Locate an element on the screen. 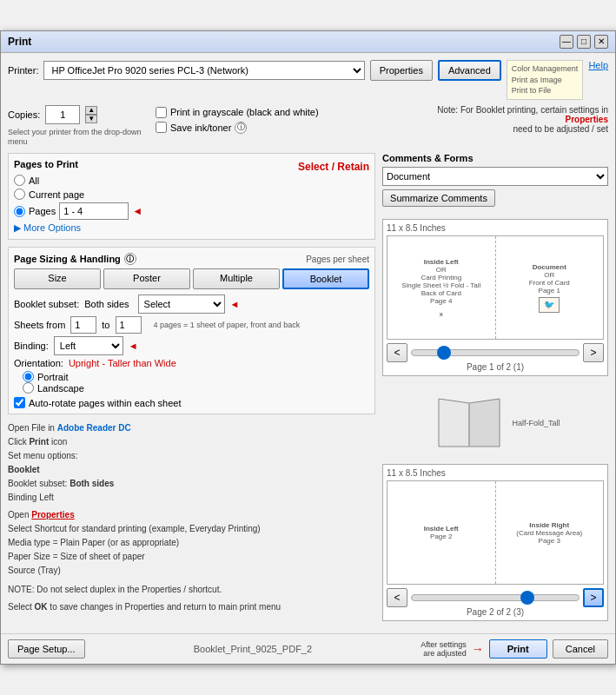  after-settings-label: After settings are adjusted is located at coordinates (443, 649).